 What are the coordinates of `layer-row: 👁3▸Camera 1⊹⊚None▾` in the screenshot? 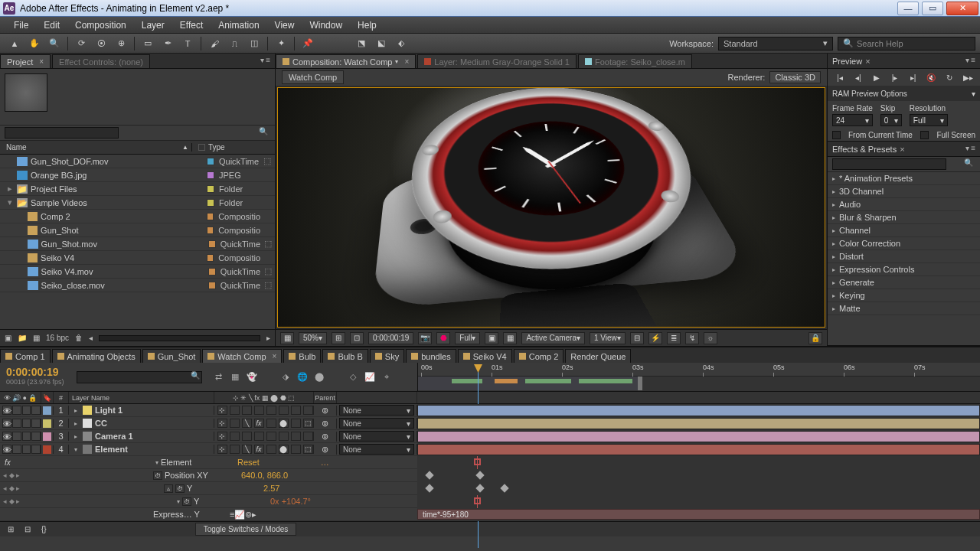 It's located at (208, 436).